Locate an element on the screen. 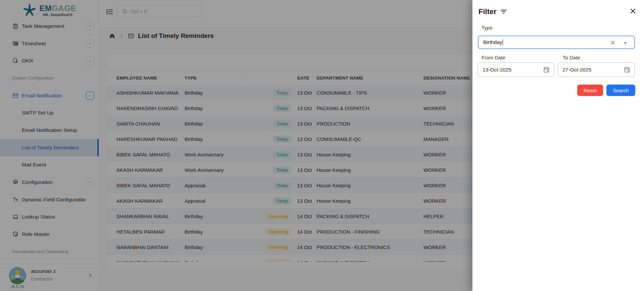 The width and height of the screenshot is (644, 291). reset-button: Reset is located at coordinates (590, 90).